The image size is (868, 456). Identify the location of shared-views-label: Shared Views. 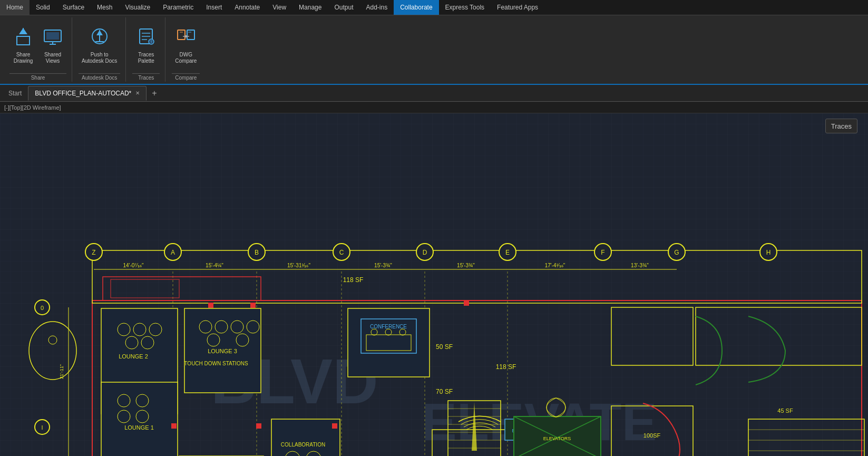
(53, 58).